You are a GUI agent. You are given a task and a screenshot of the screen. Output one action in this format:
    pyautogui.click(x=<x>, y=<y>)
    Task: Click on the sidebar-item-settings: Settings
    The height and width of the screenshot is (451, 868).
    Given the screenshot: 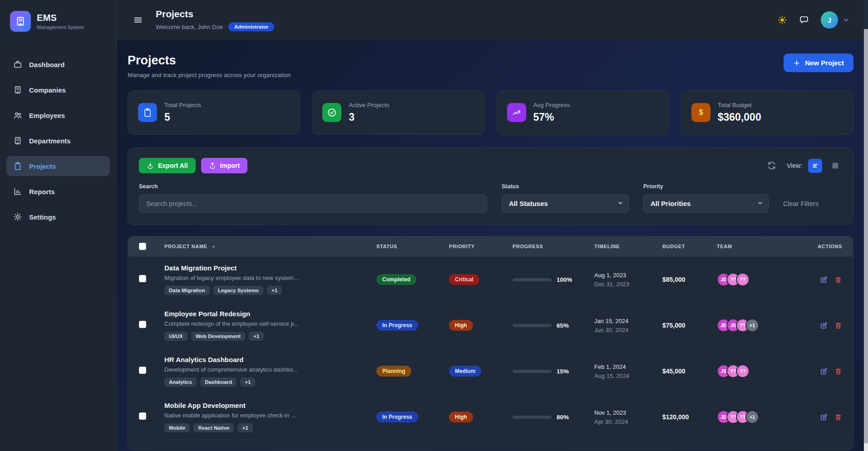 What is the action you would take?
    pyautogui.click(x=58, y=217)
    